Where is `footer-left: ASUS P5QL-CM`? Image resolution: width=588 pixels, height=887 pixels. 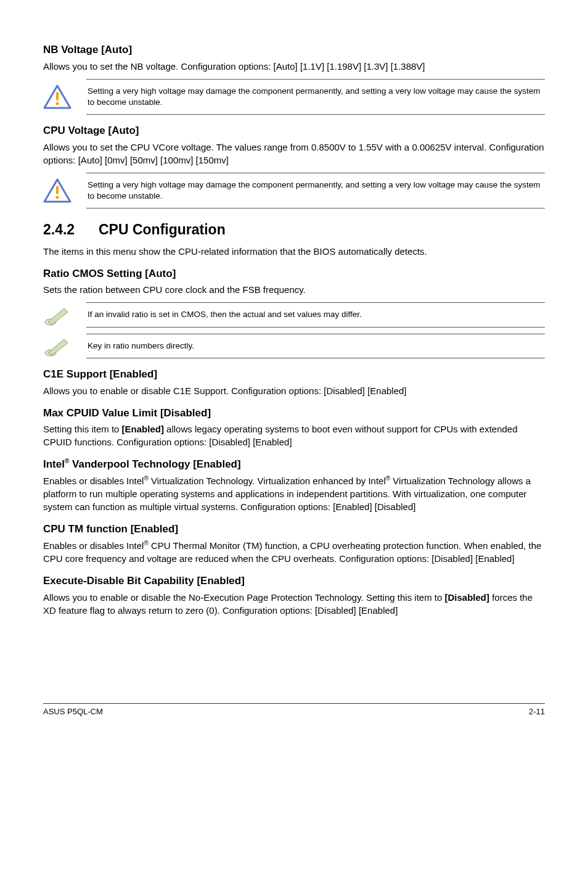 footer-left: ASUS P5QL-CM is located at coordinates (73, 712).